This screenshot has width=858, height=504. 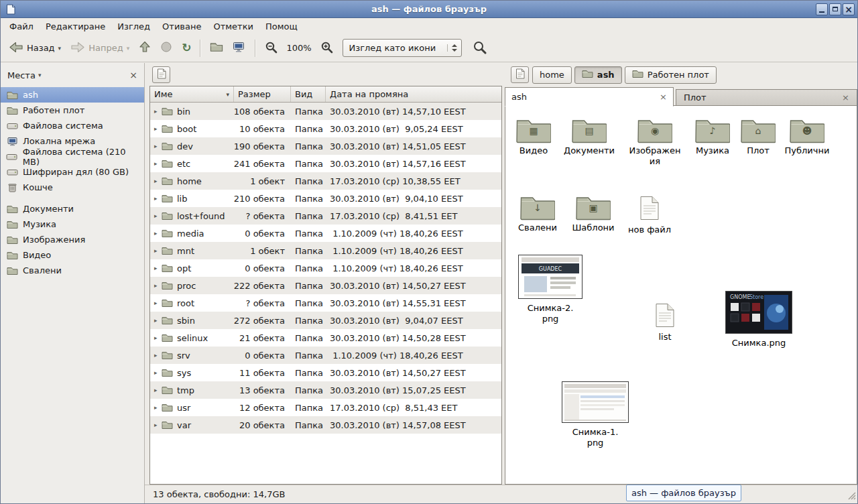 What do you see at coordinates (35, 48) in the screenshot?
I see `back-button: Назад ▾` at bounding box center [35, 48].